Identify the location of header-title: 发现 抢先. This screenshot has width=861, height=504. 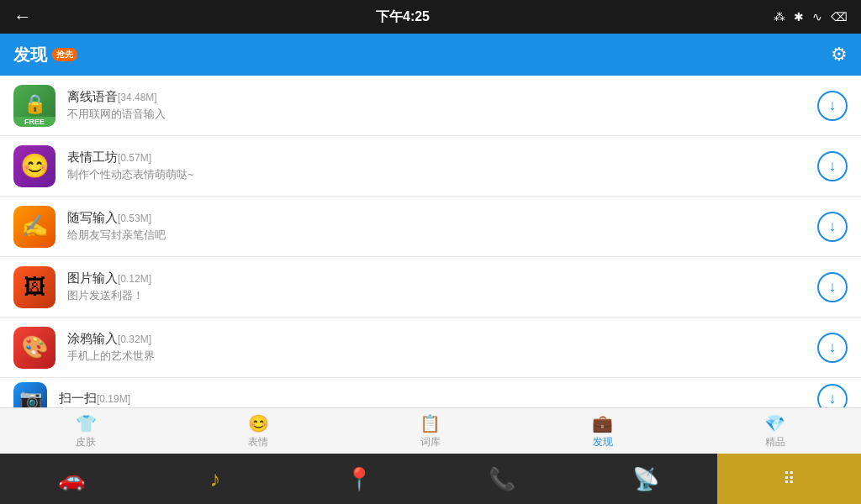
(45, 55).